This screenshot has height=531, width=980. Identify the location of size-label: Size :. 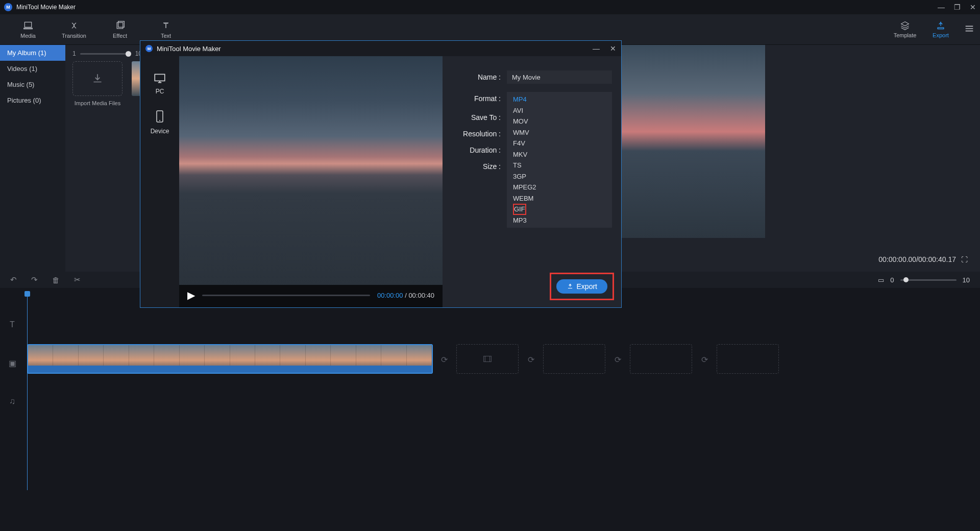
(476, 166).